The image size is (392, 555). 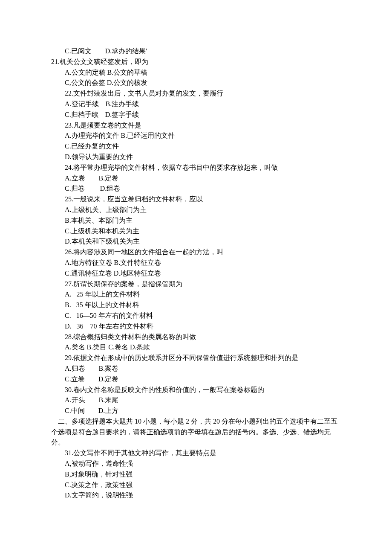 I want to click on q20-option-d: D.承办的结果', so click(x=126, y=51).